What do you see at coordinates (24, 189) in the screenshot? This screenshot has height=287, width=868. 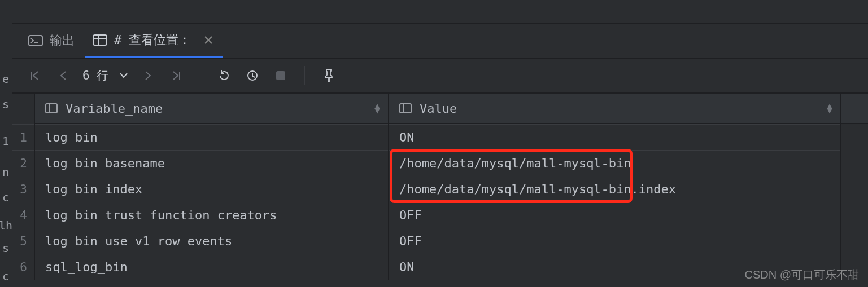 I see `row-number: 3` at bounding box center [24, 189].